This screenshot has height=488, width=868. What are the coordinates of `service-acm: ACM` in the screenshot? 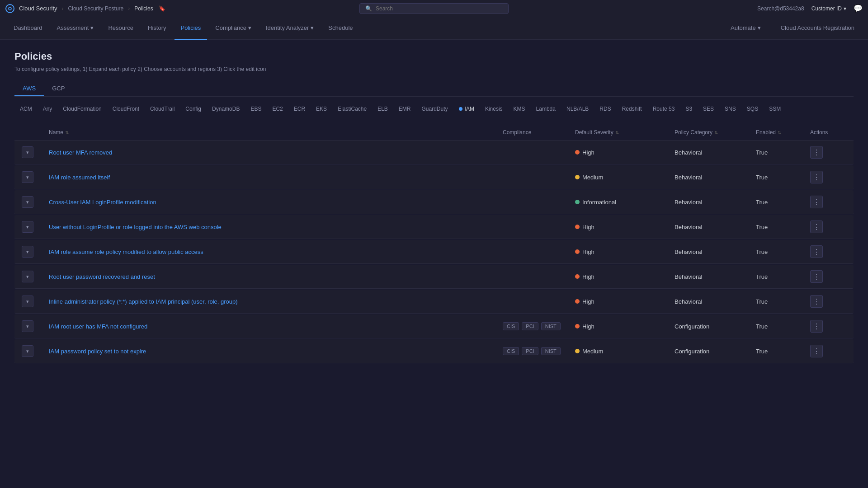 It's located at (26, 109).